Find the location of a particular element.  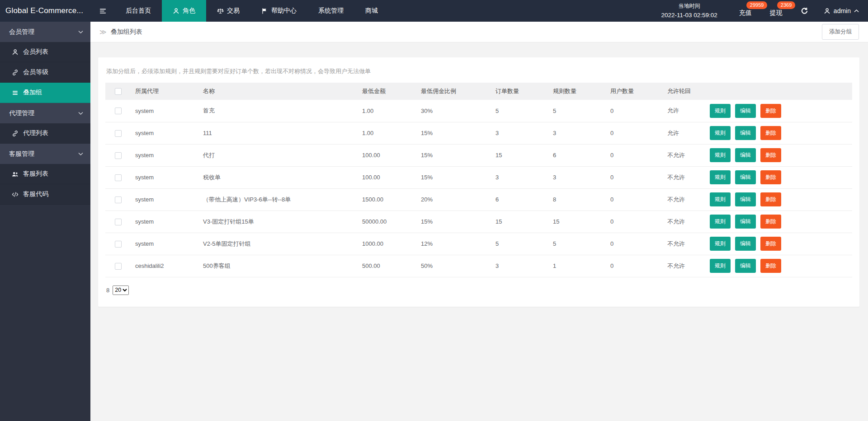

nav-mall: 商城 is located at coordinates (372, 11).